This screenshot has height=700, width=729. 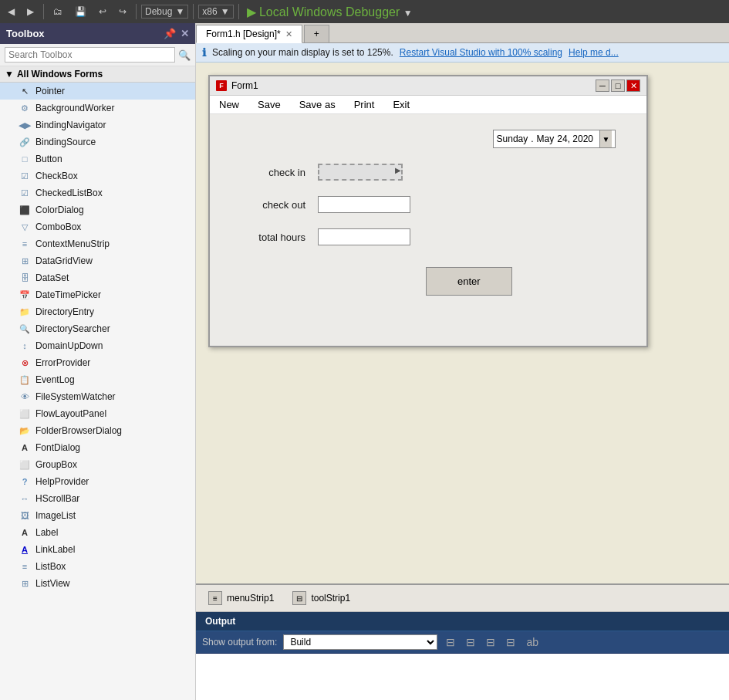 What do you see at coordinates (469, 281) in the screenshot?
I see `enter-button: enter` at bounding box center [469, 281].